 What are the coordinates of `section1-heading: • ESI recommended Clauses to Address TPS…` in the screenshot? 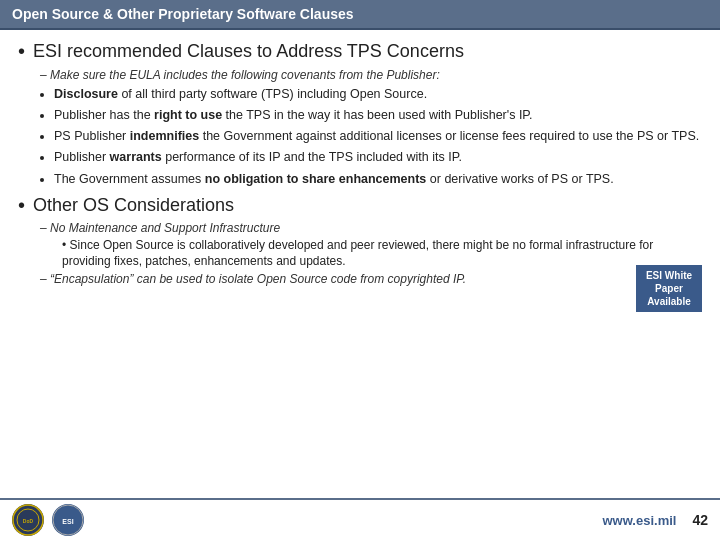 It's located at (360, 52).